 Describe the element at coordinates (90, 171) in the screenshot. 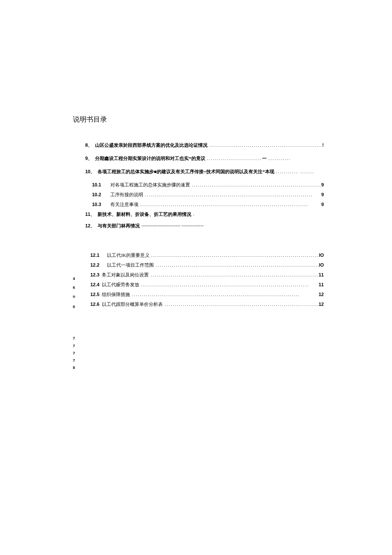

I see `toc-num: 10、` at that location.